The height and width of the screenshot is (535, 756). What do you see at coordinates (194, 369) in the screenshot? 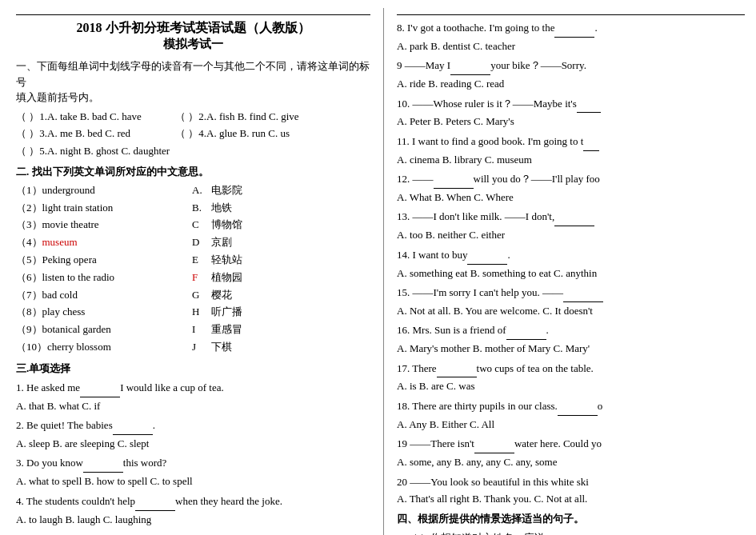
I see `section3-title: 三.单项选择` at bounding box center [194, 369].